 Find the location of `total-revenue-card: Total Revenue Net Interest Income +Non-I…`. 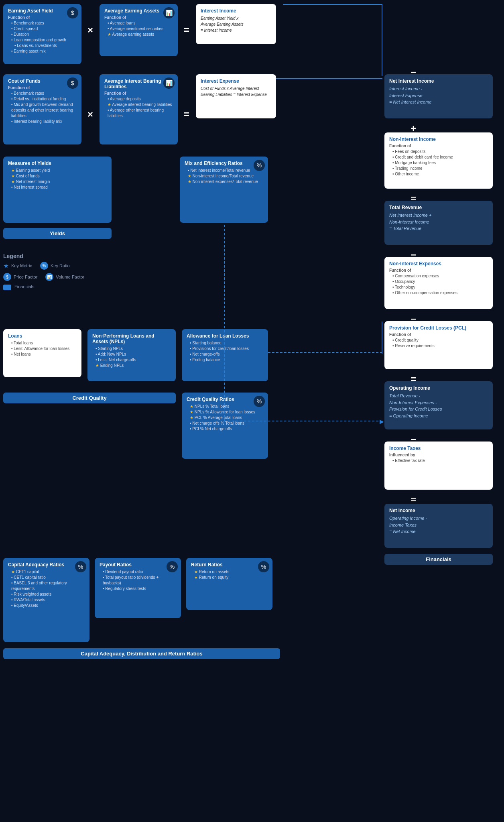

total-revenue-card: Total Revenue Net Interest Income +Non-I… is located at coordinates (439, 223).